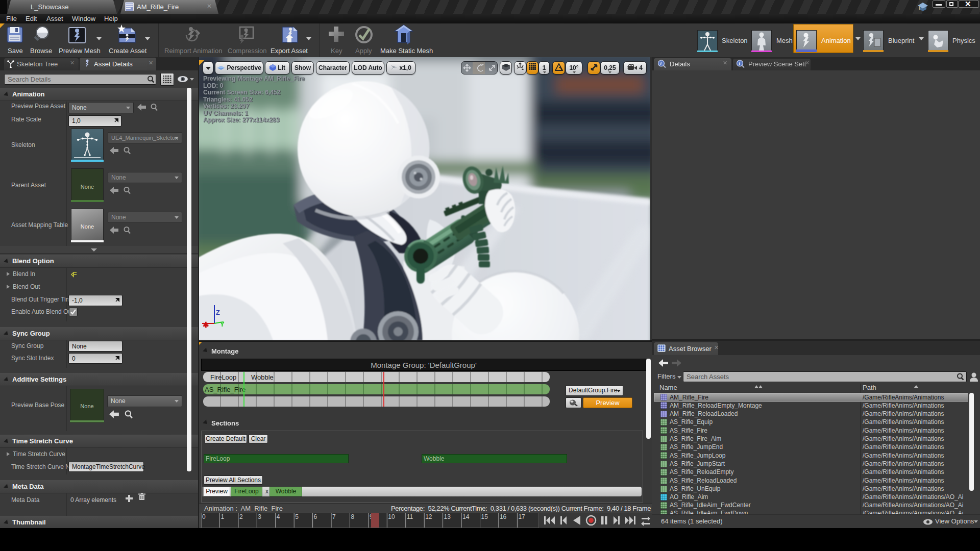 This screenshot has width=980, height=551. I want to click on svg-text: 15, so click(485, 517).